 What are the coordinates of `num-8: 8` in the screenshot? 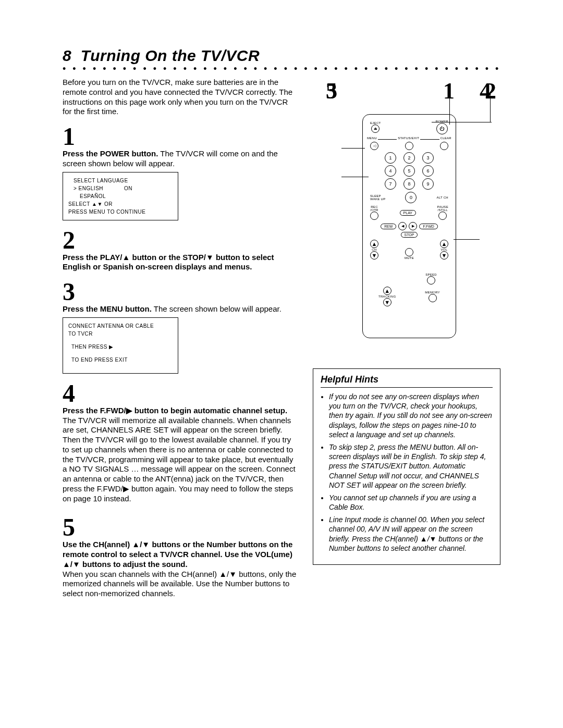 It's located at (409, 184).